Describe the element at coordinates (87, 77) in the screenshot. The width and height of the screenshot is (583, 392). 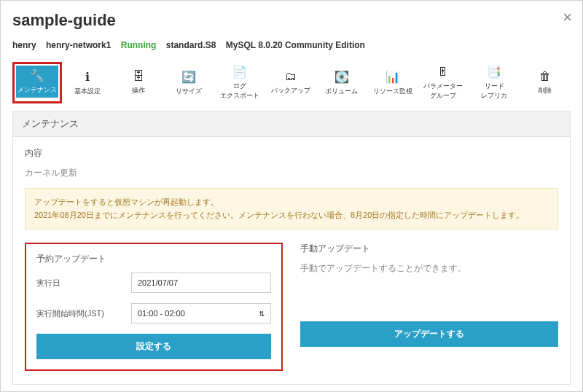
I see `info-icon: ℹ` at that location.